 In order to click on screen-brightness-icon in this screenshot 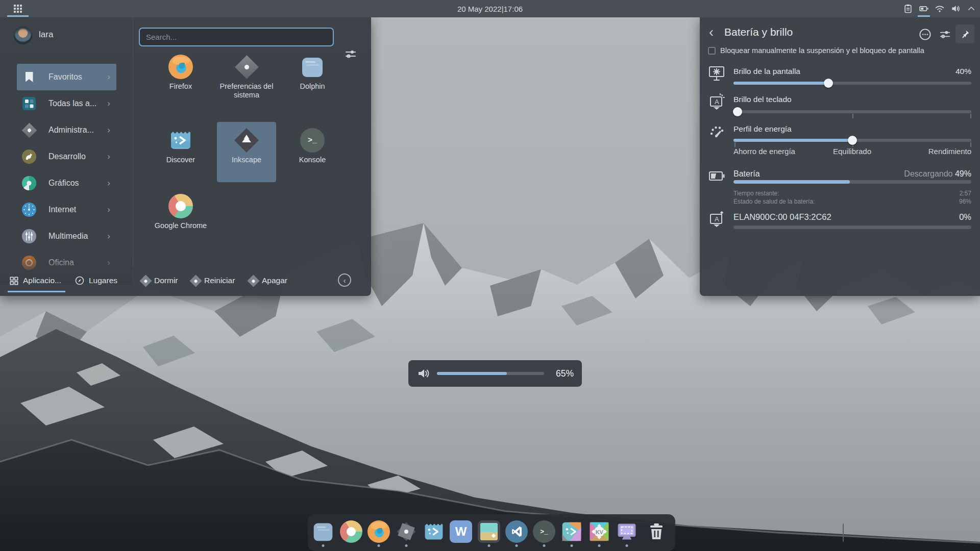, I will do `click(717, 73)`.